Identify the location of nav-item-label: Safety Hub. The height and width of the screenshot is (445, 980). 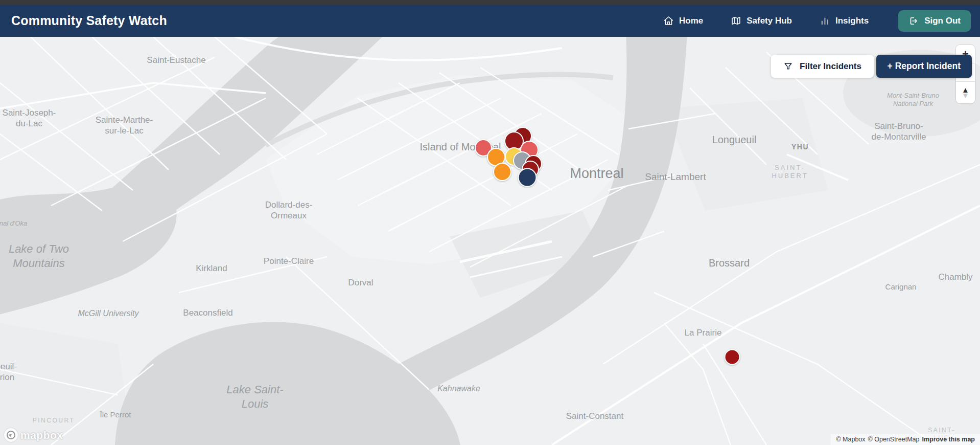
(769, 21).